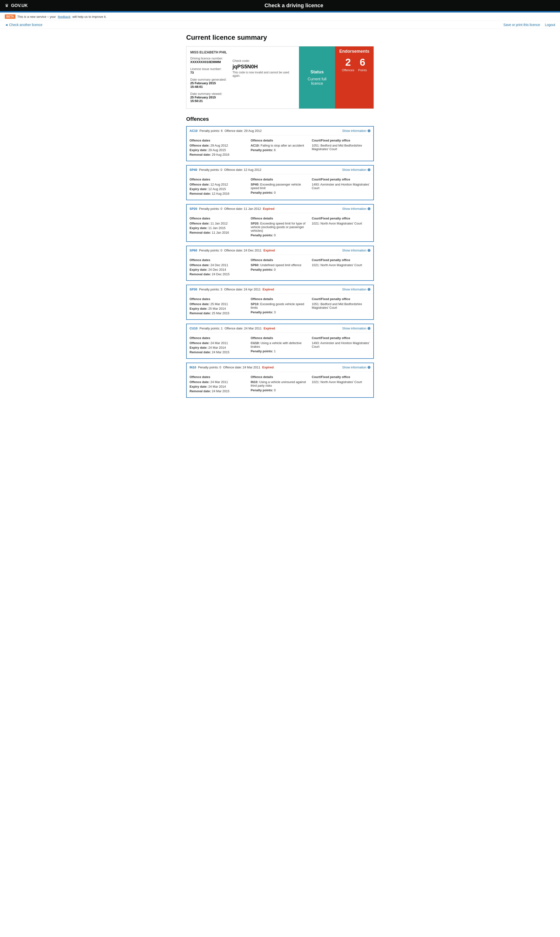 Image resolution: width=560 pixels, height=937 pixels. Describe the element at coordinates (193, 251) in the screenshot. I see `offence-code: SP60` at that location.